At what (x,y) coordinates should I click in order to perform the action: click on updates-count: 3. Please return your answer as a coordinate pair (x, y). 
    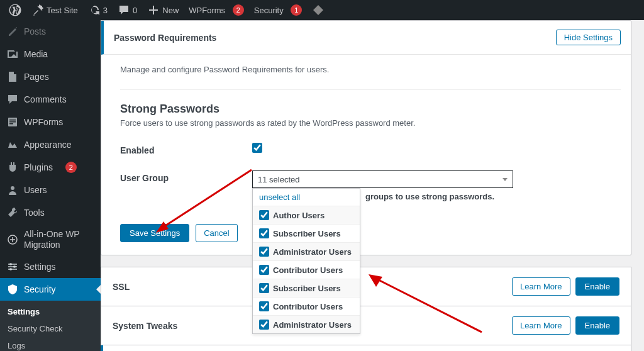
    Looking at the image, I should click on (106, 10).